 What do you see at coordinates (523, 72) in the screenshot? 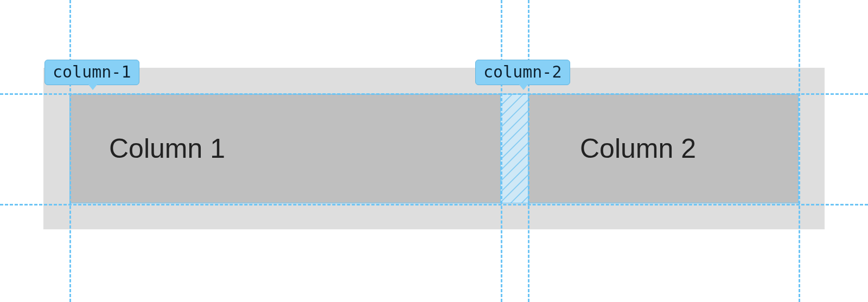
I see `tooltip-text: column-2` at bounding box center [523, 72].